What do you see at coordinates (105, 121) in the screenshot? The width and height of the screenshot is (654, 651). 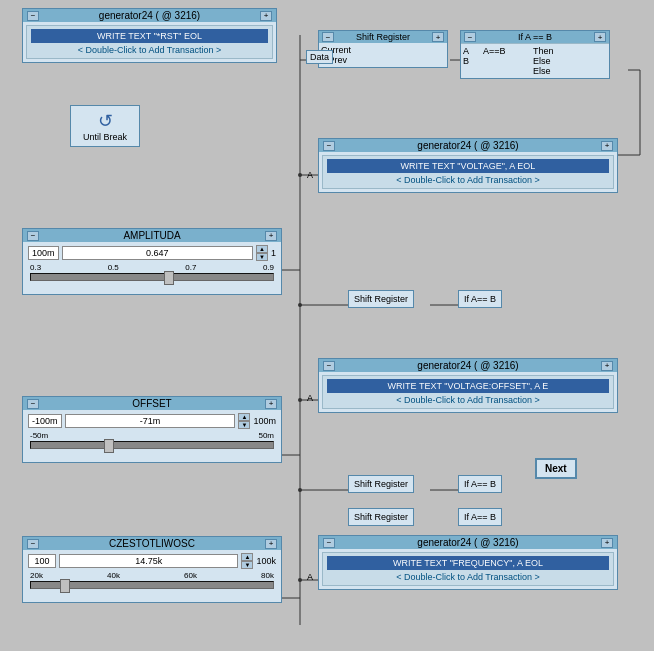 I see `loop-icon: ↺` at bounding box center [105, 121].